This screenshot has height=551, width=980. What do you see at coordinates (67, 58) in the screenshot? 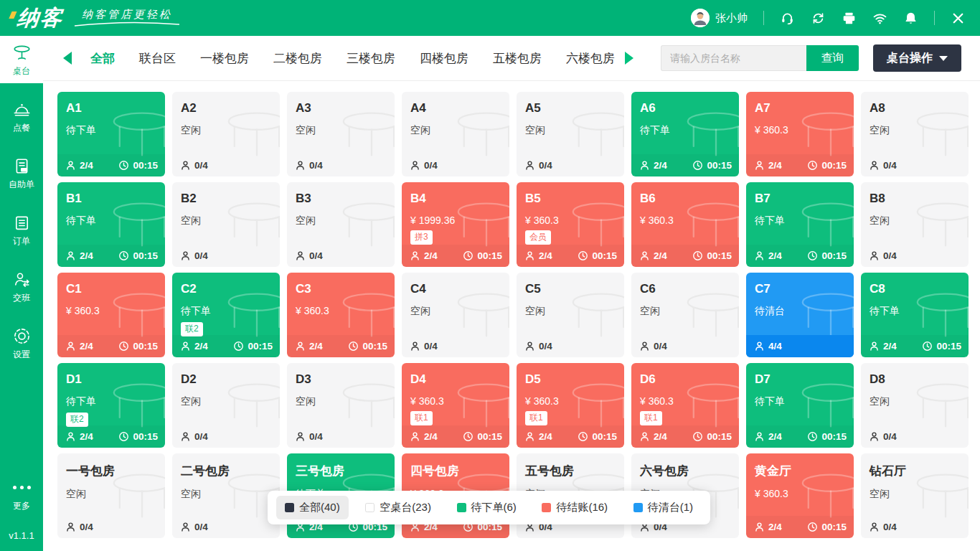
I see `scroll-left-icon` at bounding box center [67, 58].